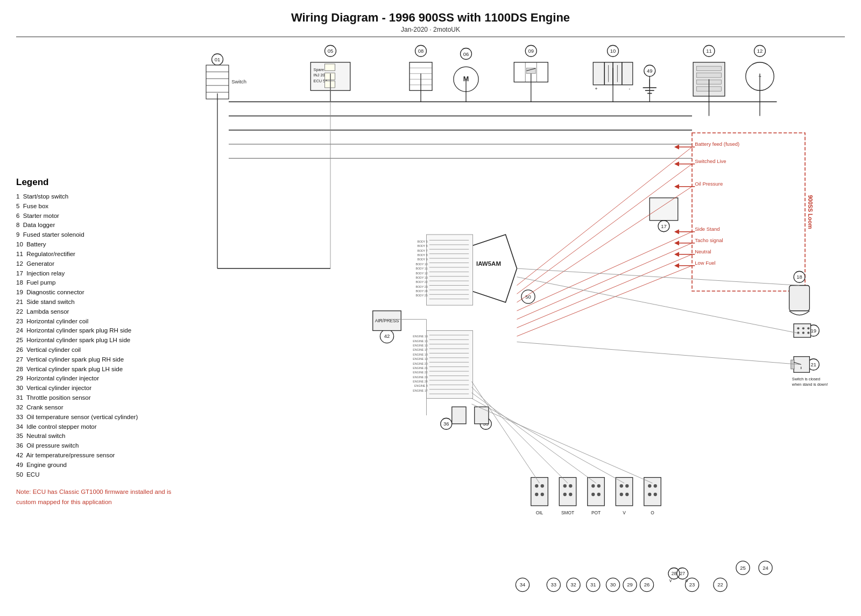 Image resolution: width=861 pixels, height=616 pixels. What do you see at coordinates (430, 22) in the screenshot?
I see `title-section: Wiring Diagram - 1996 900SS with 1100DS …` at bounding box center [430, 22].